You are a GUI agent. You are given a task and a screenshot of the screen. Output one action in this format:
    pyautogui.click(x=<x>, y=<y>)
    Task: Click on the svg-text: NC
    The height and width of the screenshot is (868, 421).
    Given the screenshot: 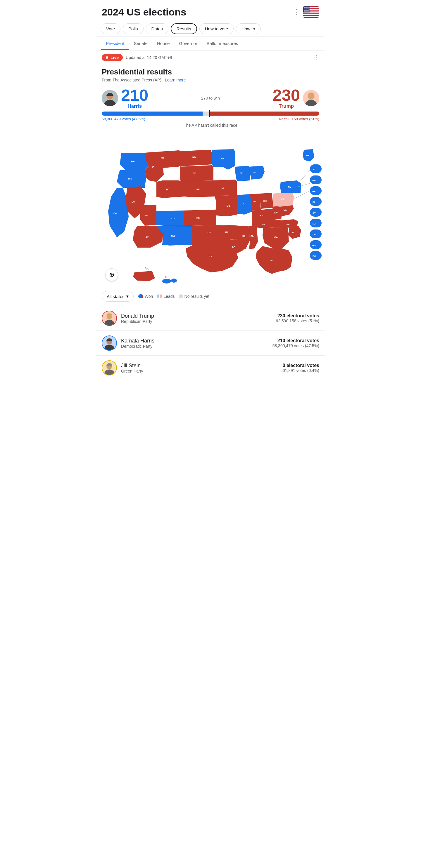 What is the action you would take?
    pyautogui.click(x=288, y=224)
    